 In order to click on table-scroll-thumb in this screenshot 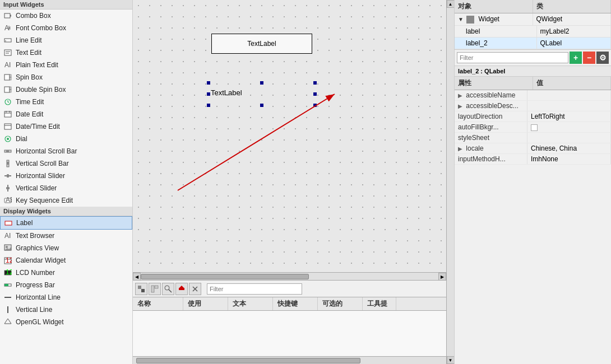, I will do `click(248, 361)`.